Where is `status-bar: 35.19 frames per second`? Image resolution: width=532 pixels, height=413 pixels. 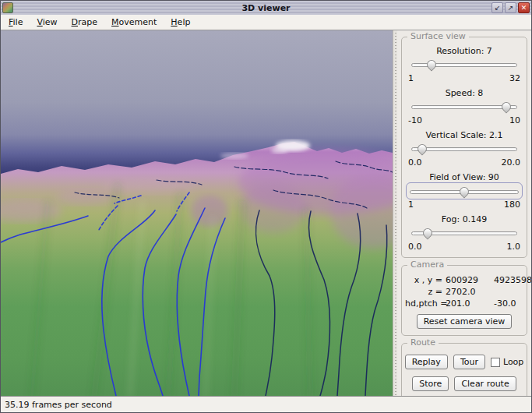 status-bar: 35.19 frames per second is located at coordinates (266, 404).